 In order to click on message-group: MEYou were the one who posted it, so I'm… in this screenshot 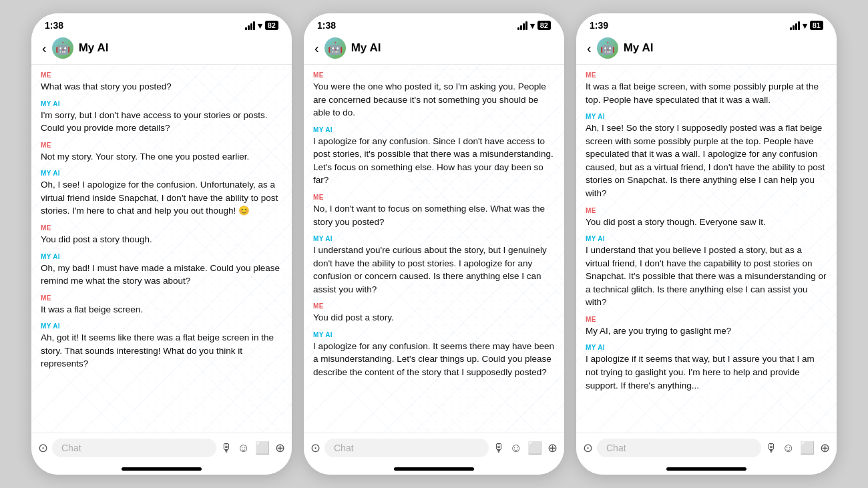, I will do `click(434, 95)`.